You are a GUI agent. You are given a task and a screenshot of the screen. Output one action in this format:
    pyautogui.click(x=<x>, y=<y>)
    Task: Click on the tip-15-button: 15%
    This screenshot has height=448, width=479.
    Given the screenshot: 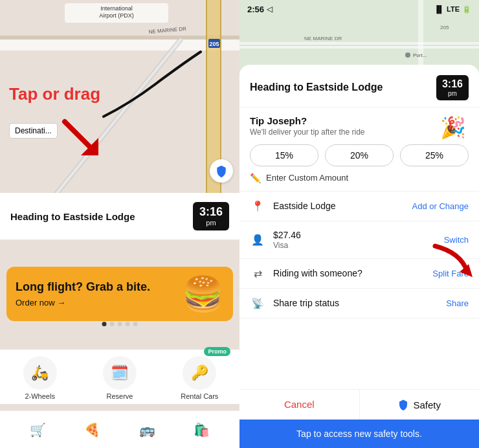 What is the action you would take?
    pyautogui.click(x=284, y=155)
    